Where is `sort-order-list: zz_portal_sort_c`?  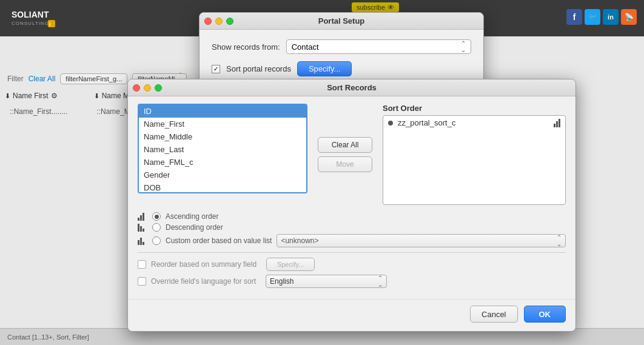 sort-order-list: zz_portal_sort_c is located at coordinates (474, 160).